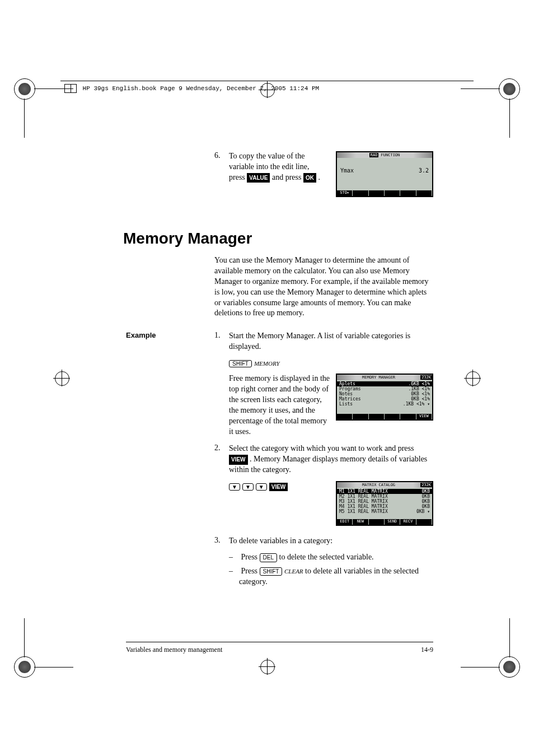  Describe the element at coordinates (503, 95) in the screenshot. I see `crop-mark-tr` at that location.